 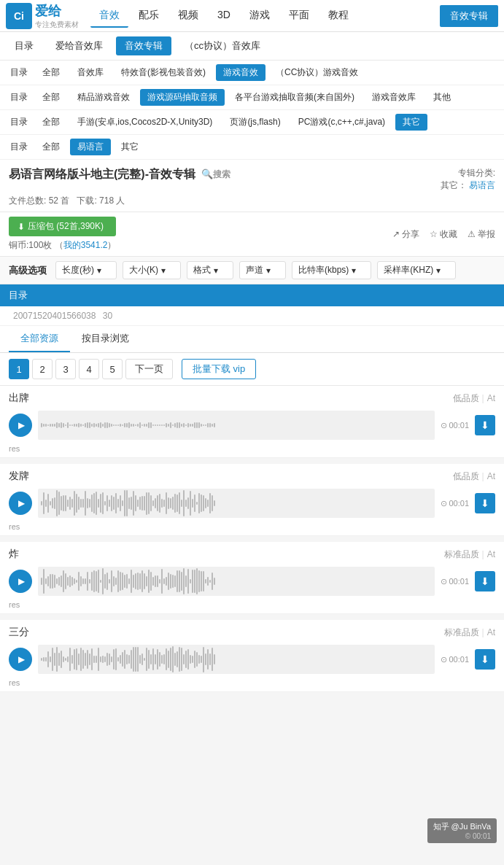 What do you see at coordinates (19, 123) in the screenshot?
I see `filter-label-3: 目录` at bounding box center [19, 123].